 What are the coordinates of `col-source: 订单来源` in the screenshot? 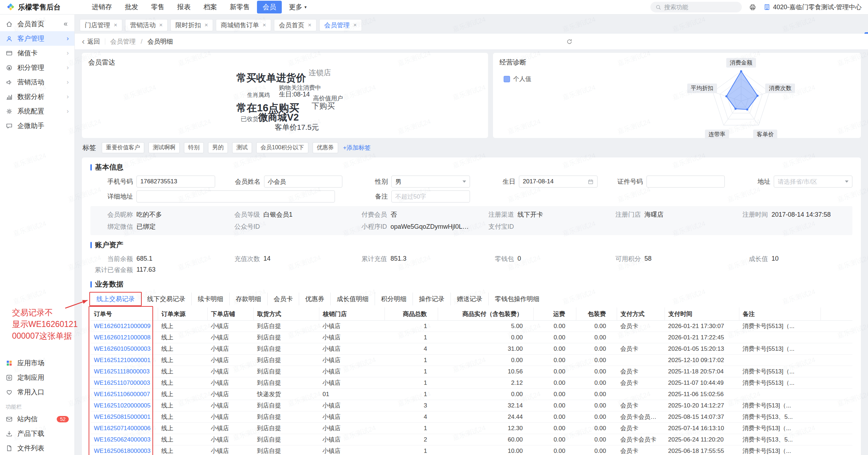 It's located at (183, 314).